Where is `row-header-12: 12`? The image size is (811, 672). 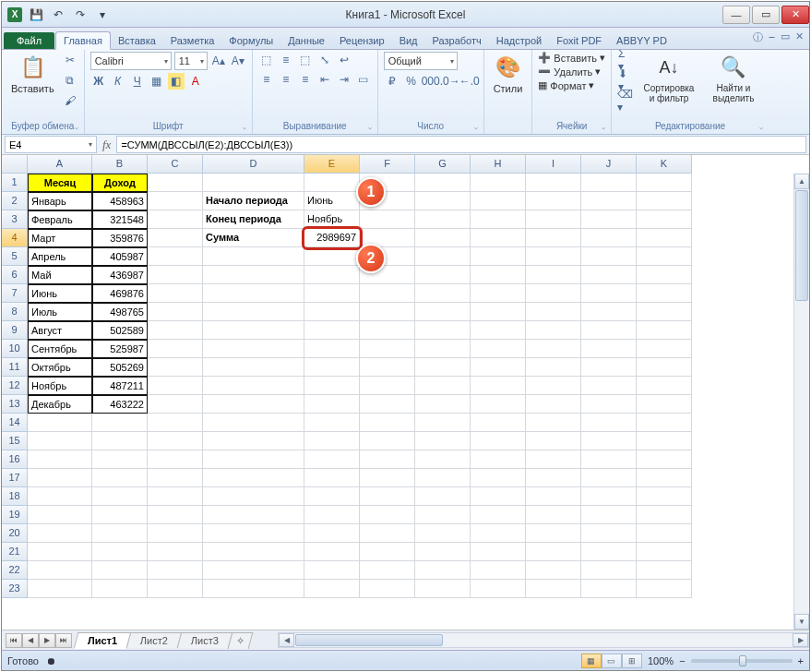 row-header-12: 12 is located at coordinates (15, 386).